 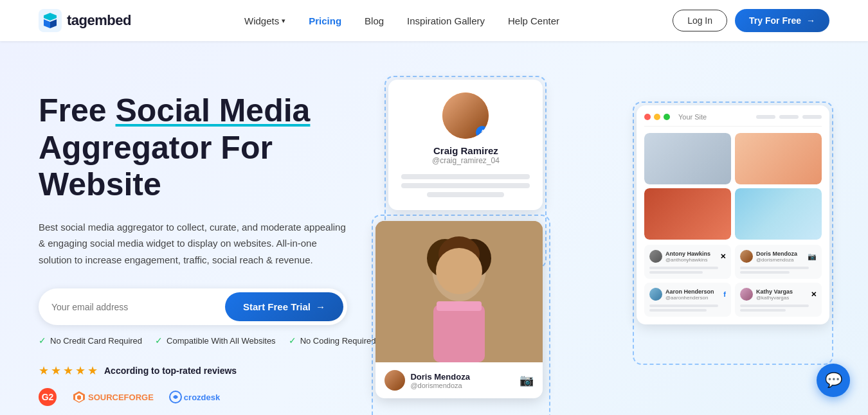 I want to click on check-no-credit-card: ✓ No Credit Card Required, so click(x=90, y=340).